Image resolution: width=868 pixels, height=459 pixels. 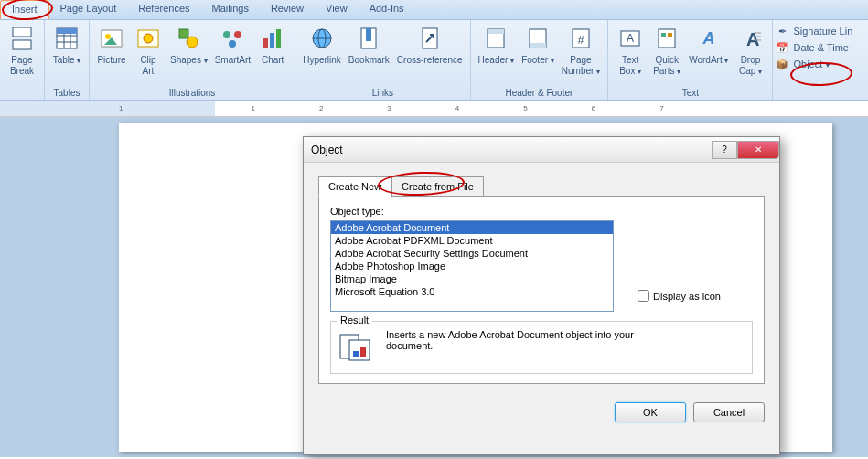 What do you see at coordinates (67, 45) in the screenshot?
I see `table-button: Table` at bounding box center [67, 45].